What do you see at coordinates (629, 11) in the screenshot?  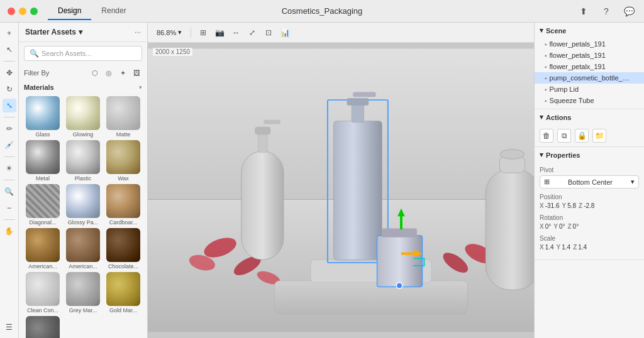 I see `chat-icon: 💬` at bounding box center [629, 11].